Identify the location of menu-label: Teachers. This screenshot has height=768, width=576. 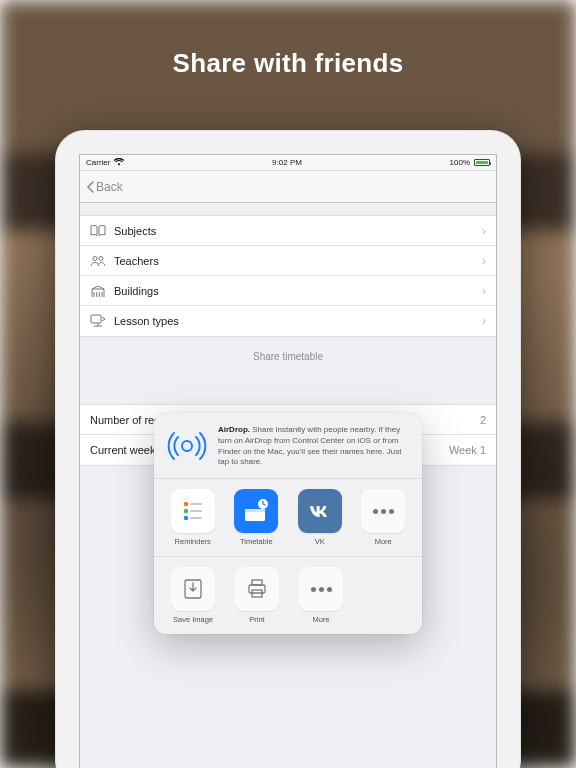
(136, 261).